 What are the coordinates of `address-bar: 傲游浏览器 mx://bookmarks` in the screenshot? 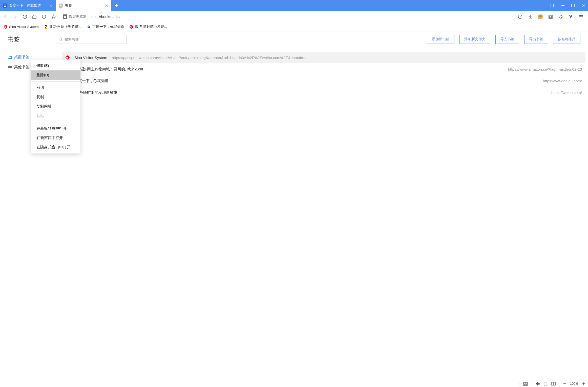 It's located at (287, 17).